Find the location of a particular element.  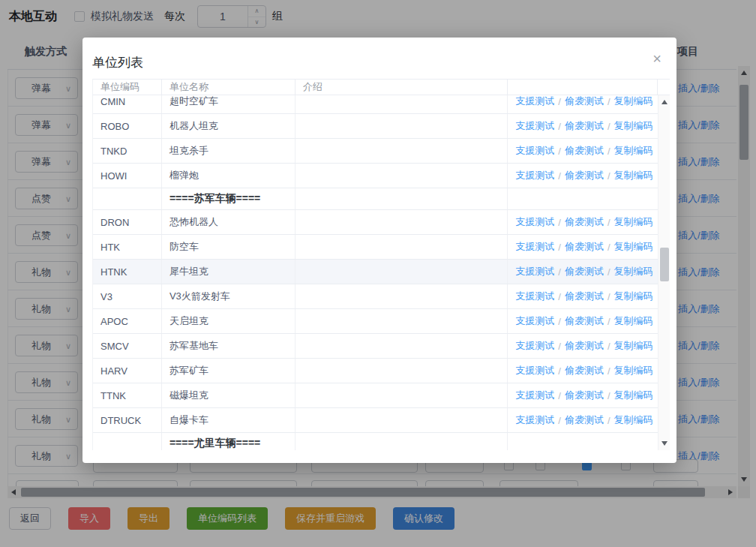

unit-code-cell: APOC is located at coordinates (128, 321).